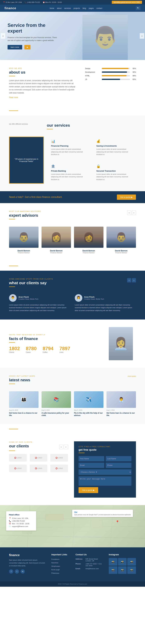  Describe the element at coordinates (134, 280) in the screenshot. I see `testimonials-next-button: ›` at that location.